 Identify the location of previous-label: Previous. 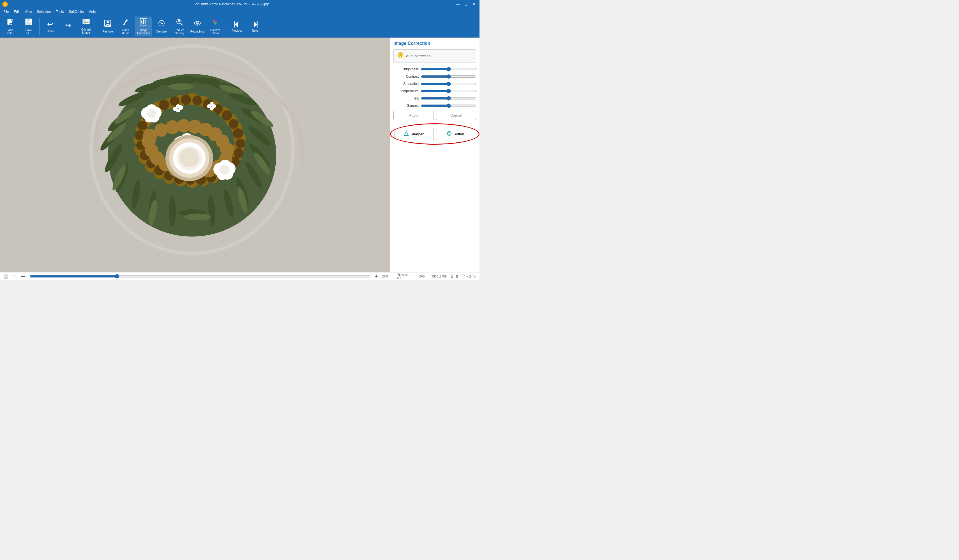
(237, 31).